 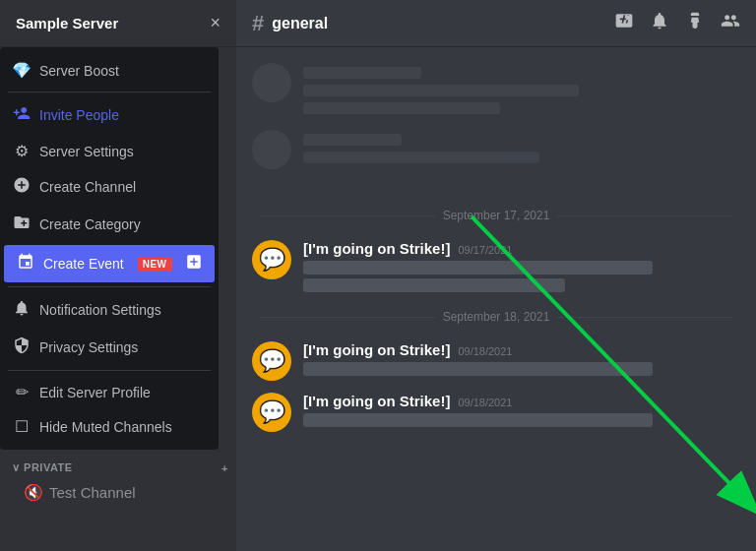 What do you see at coordinates (33, 492) in the screenshot?
I see `voice-channel-icon: 🔇` at bounding box center [33, 492].